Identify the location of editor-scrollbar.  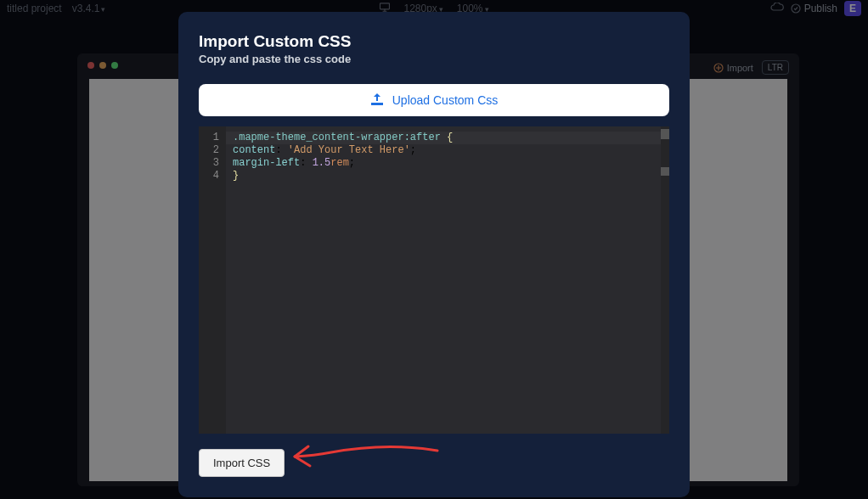
(665, 280).